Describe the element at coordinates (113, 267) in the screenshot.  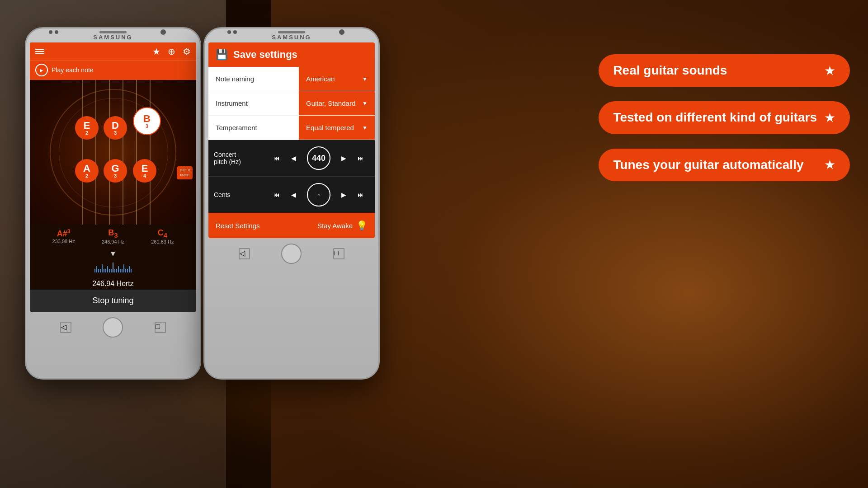
I see `tuner-scale` at that location.